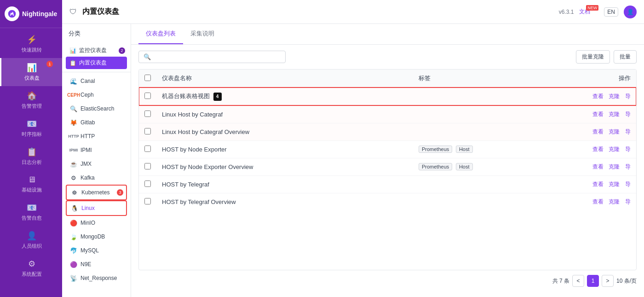  Describe the element at coordinates (97, 237) in the screenshot. I see `cat-mongodb: 🍃 MongoDB` at that location.